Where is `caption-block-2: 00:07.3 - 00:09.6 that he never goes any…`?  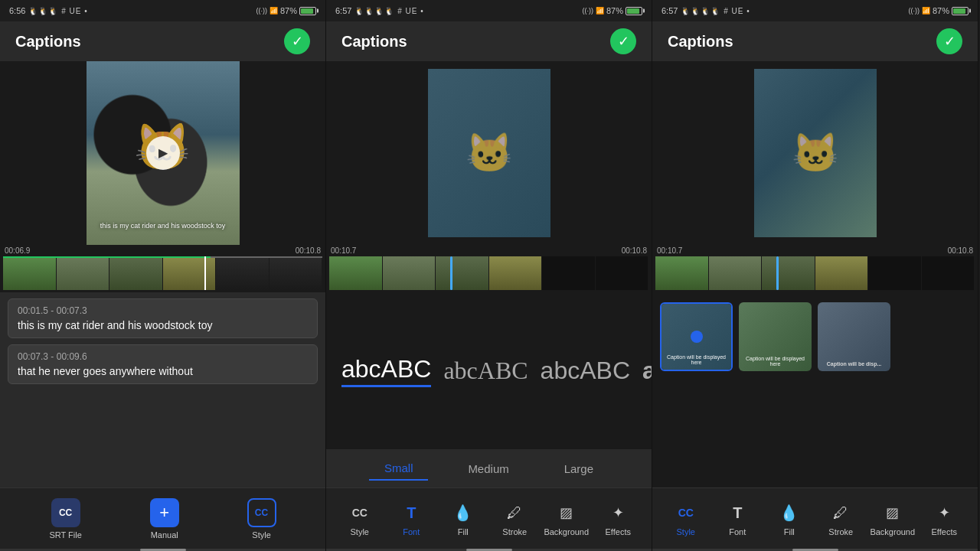 caption-block-2: 00:07.3 - 00:09.6 that he never goes any… is located at coordinates (162, 364).